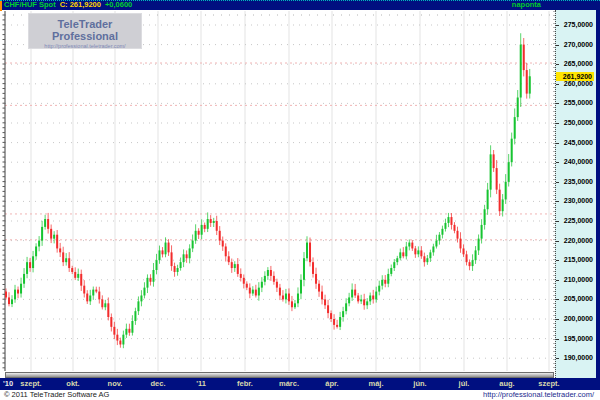 This screenshot has width=600, height=400. What do you see at coordinates (576, 194) in the screenshot?
I see `price-axis-panel: 275,0000270,0000265,0000260,0000255,0000…` at bounding box center [576, 194].